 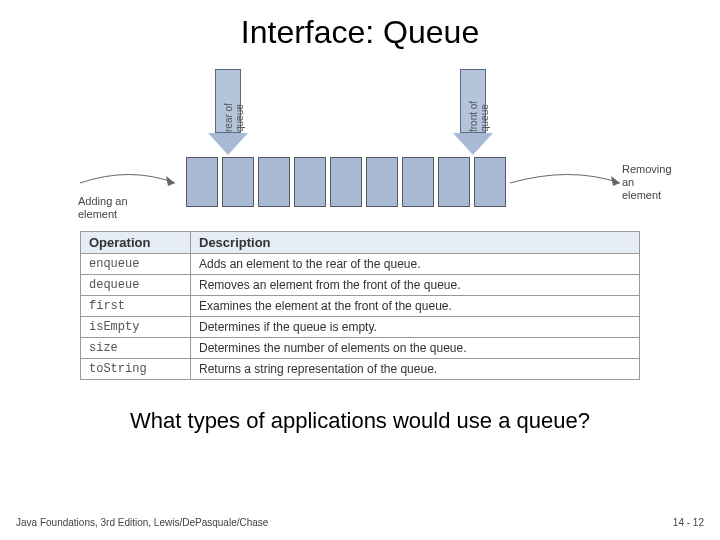 What do you see at coordinates (228, 144) in the screenshot?
I see `rear-arrow-head-icon` at bounding box center [228, 144].